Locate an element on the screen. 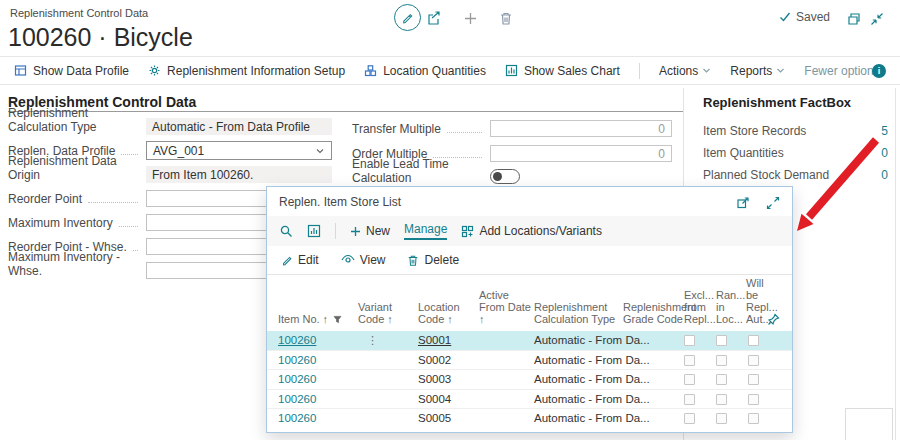 This screenshot has height=440, width=900. table-row: 100260 S0003 Automatic - From Da... is located at coordinates (530, 380).